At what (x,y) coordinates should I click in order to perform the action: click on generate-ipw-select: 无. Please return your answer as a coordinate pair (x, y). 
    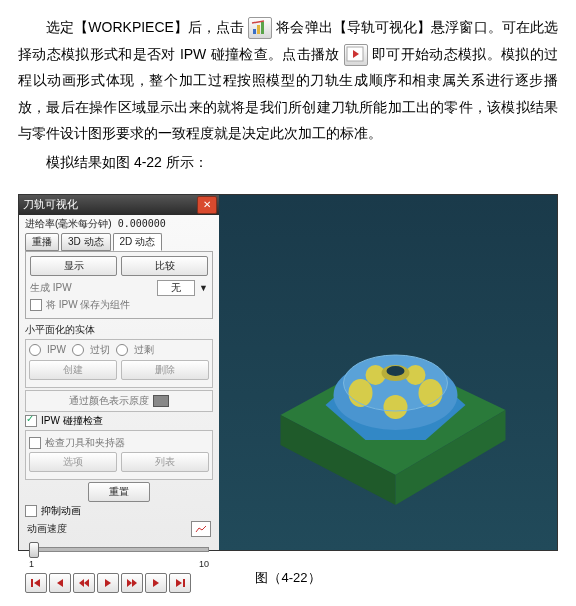
    Looking at the image, I should click on (176, 288).